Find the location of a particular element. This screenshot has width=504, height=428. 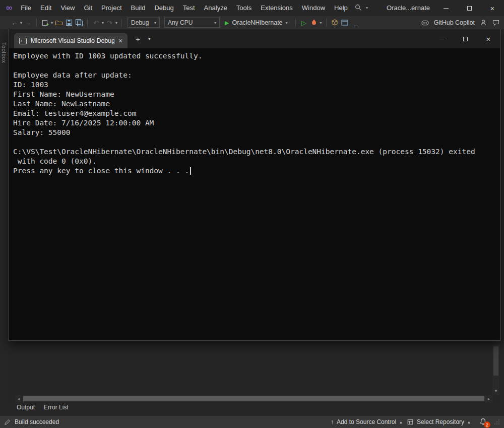

close-button: × is located at coordinates (492, 8).